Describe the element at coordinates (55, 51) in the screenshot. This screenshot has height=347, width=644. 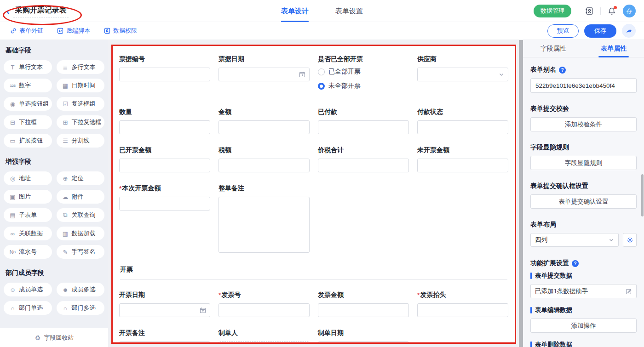
I see `section-title-basic-fields: 基础字段` at that location.